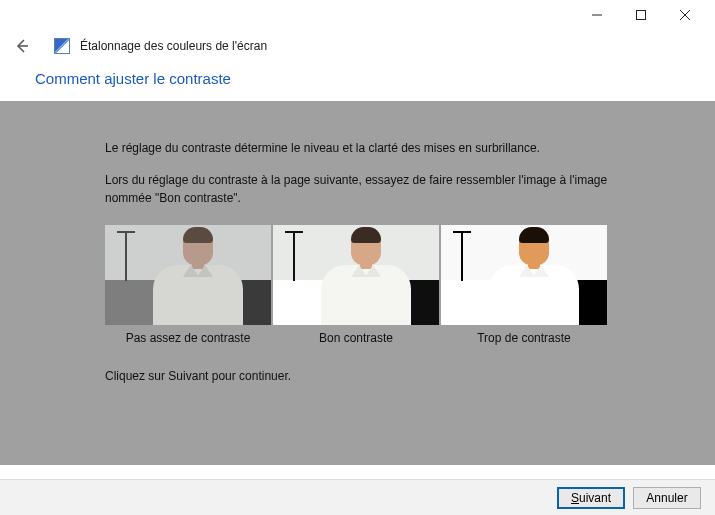 The height and width of the screenshot is (515, 715). I want to click on page-heading: Comment ajuster le contraste, so click(375, 78).